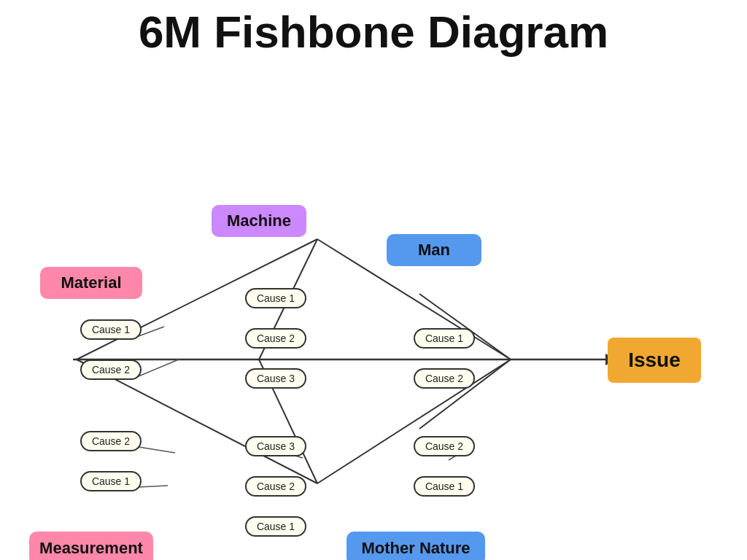 This screenshot has height=560, width=747. I want to click on cause-mother-1: Cause 1, so click(444, 486).